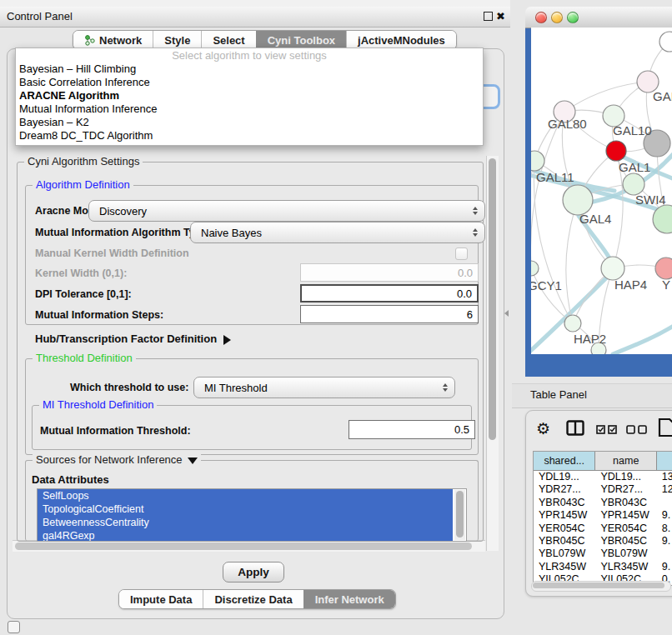 The height and width of the screenshot is (635, 672). What do you see at coordinates (236, 388) in the screenshot?
I see `which-threshold-value: MI Threshold` at bounding box center [236, 388].